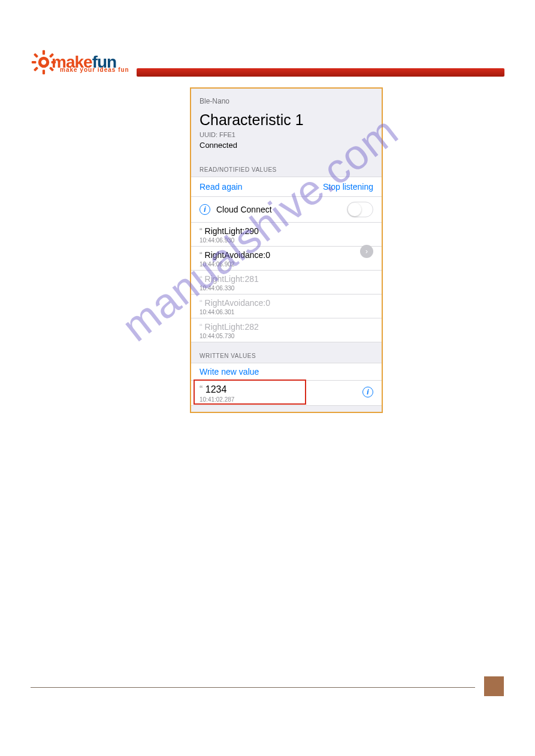 The image size is (535, 756). What do you see at coordinates (286, 122) in the screenshot?
I see `characteristic-header: Ble-Nano Characteristic 1 UUID: FFE1 Con…` at bounding box center [286, 122].